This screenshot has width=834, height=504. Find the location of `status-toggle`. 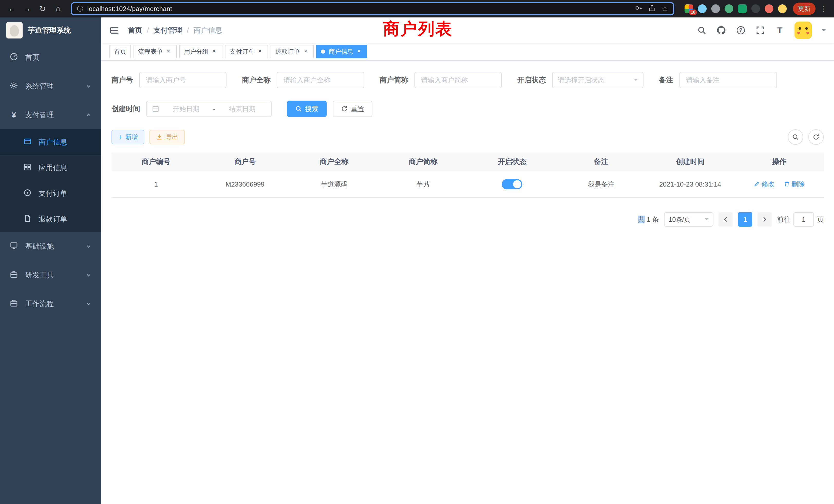

status-toggle is located at coordinates (512, 184).